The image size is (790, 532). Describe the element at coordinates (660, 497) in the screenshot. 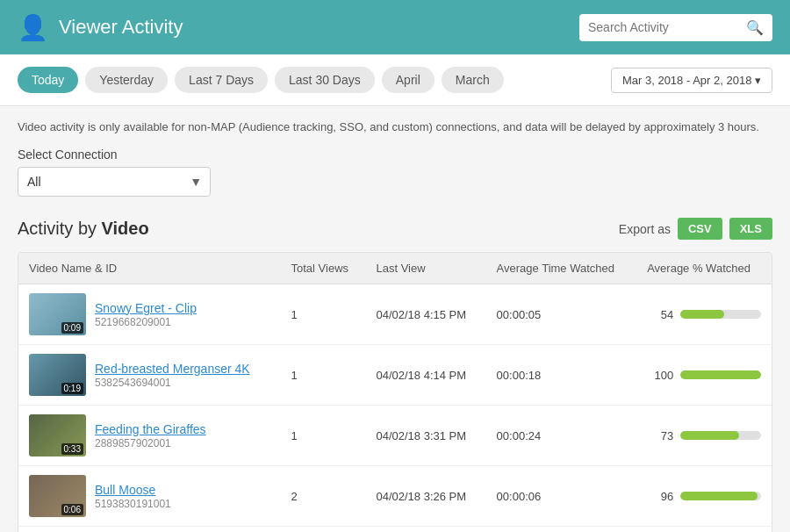

I see `pct-value: 96` at that location.